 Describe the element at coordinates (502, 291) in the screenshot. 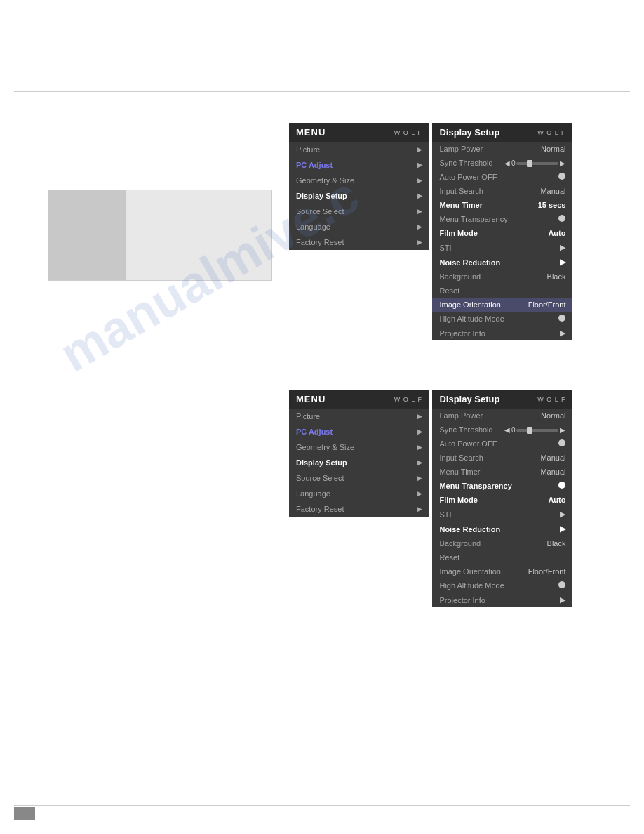

I see `top-display-reset: Reset` at that location.